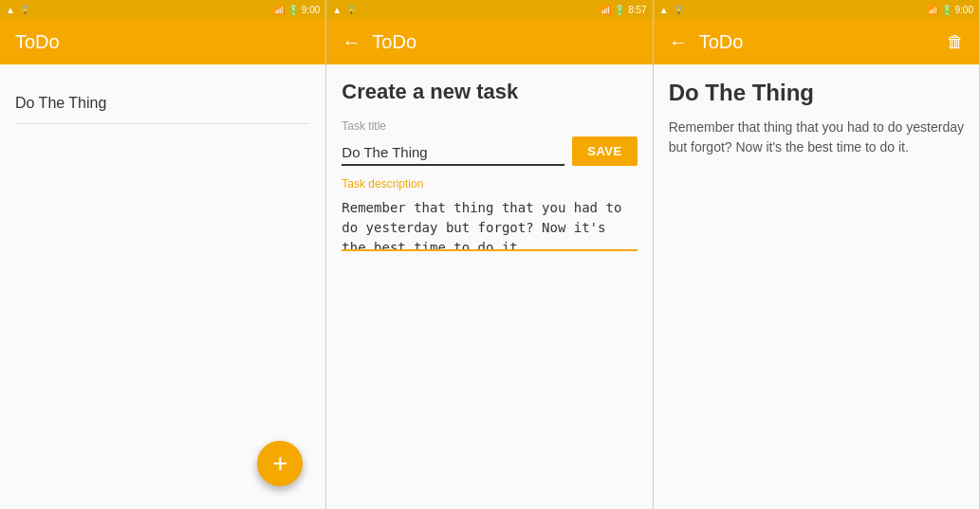 Image resolution: width=980 pixels, height=509 pixels. What do you see at coordinates (10, 9) in the screenshot?
I see `warning-icon: ▲` at bounding box center [10, 9].